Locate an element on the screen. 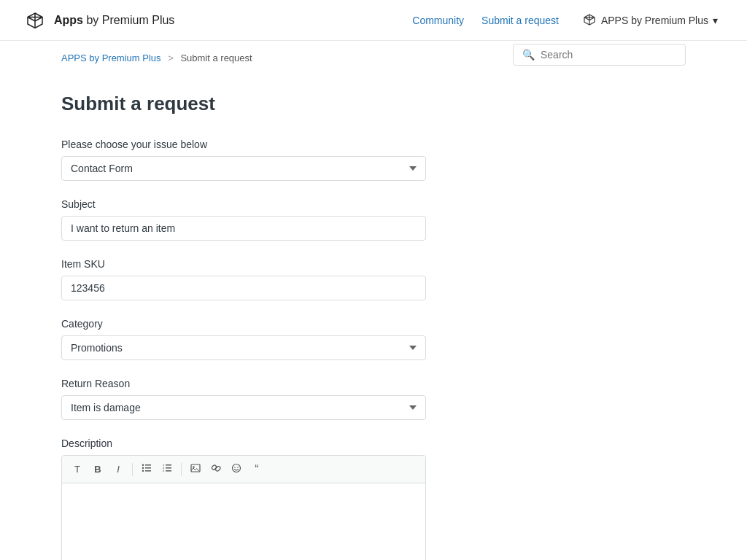 Image resolution: width=747 pixels, height=560 pixels. return-reason-label: Return Reason is located at coordinates (255, 384).